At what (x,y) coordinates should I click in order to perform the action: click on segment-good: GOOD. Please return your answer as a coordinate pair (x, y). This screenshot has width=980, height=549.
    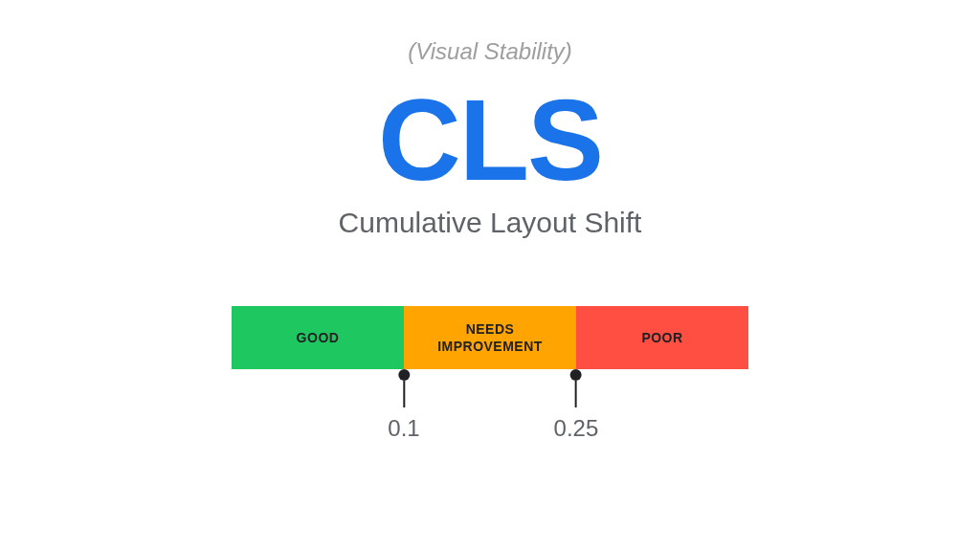
    Looking at the image, I should click on (318, 338).